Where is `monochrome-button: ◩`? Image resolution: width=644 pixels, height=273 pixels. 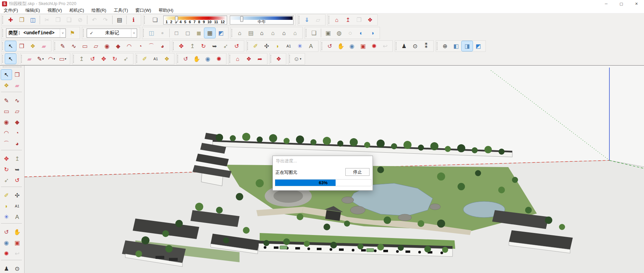 monochrome-button: ◩ is located at coordinates (221, 33).